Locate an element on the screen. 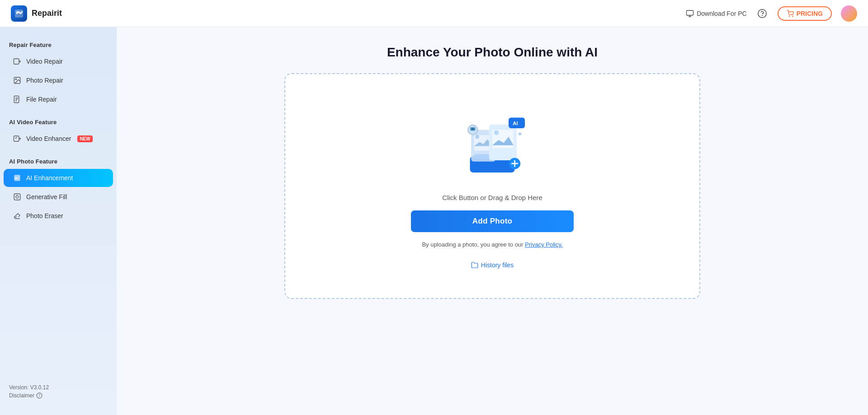 This screenshot has height=415, width=868. ai-video-feature-section-label: AI Video Feature is located at coordinates (58, 121).